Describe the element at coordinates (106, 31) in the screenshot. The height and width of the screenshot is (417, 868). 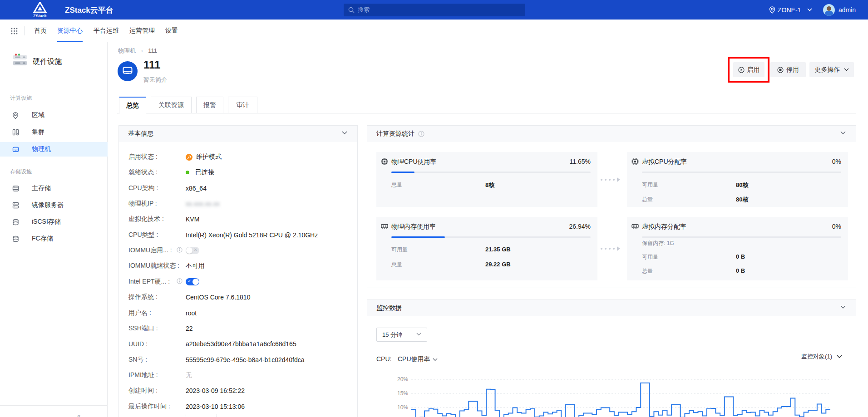
I see `nav-item-2: 平台运维` at that location.